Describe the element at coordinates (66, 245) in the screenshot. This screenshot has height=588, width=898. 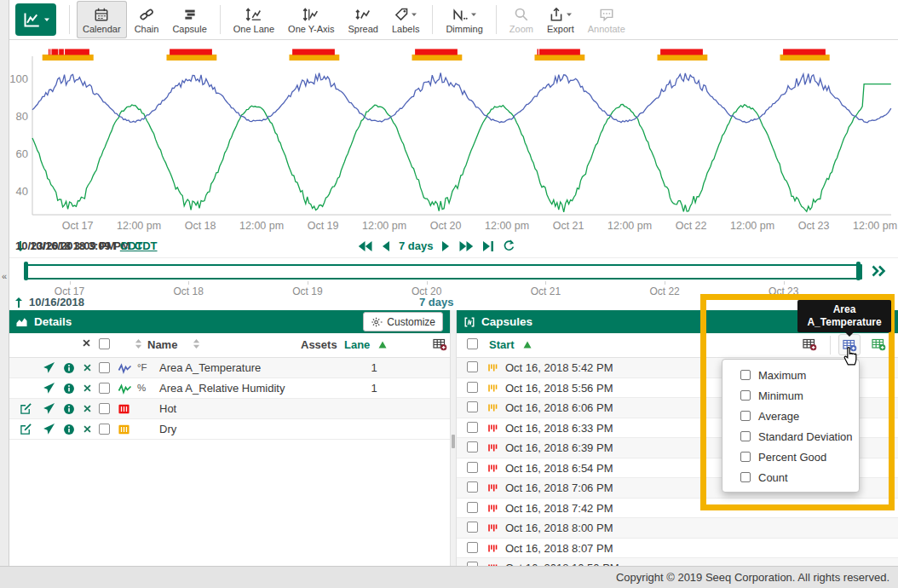
I see `range-end-date: 10/23/2018 3:09 PM` at that location.